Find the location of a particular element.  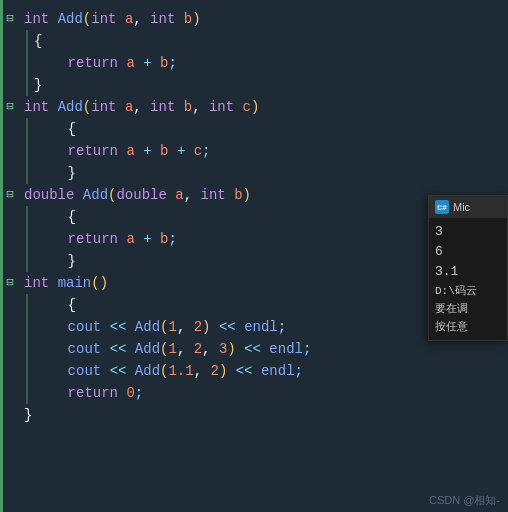

code-line: ⊟int Add(int a, int b) is located at coordinates (254, 19).